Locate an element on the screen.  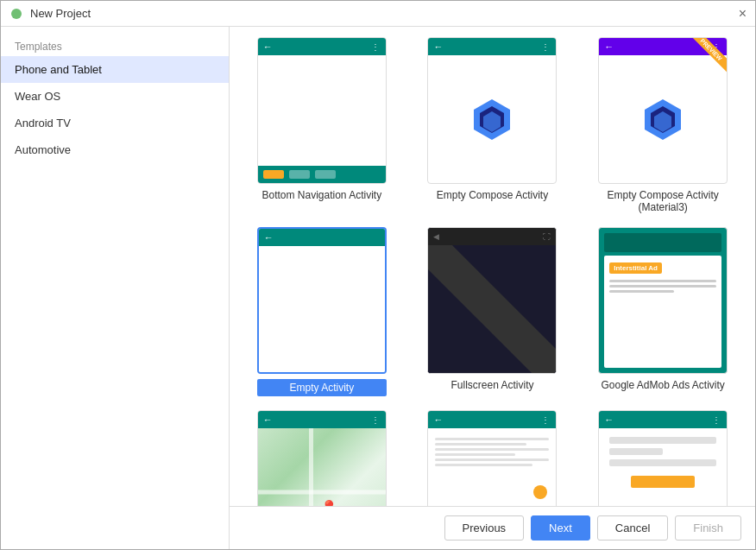
template-card-scrolling: ← ⋮ Scrolling Activit is located at coordinates (493, 458).